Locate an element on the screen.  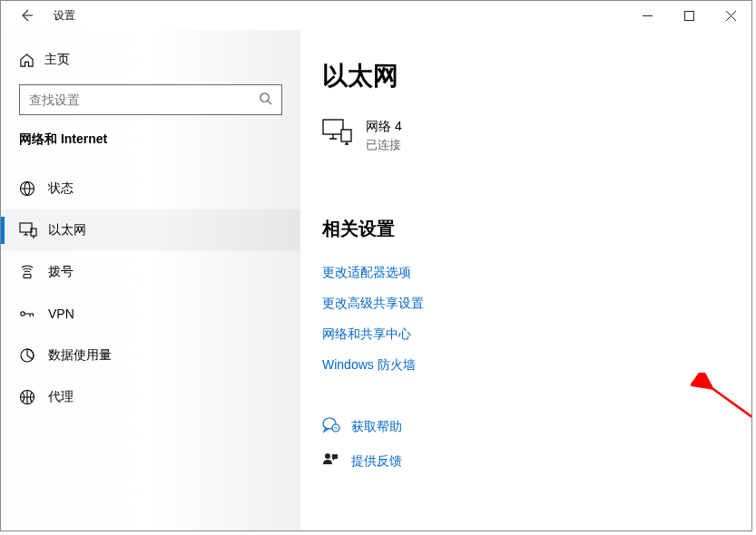
globe-icon is located at coordinates (34, 189).